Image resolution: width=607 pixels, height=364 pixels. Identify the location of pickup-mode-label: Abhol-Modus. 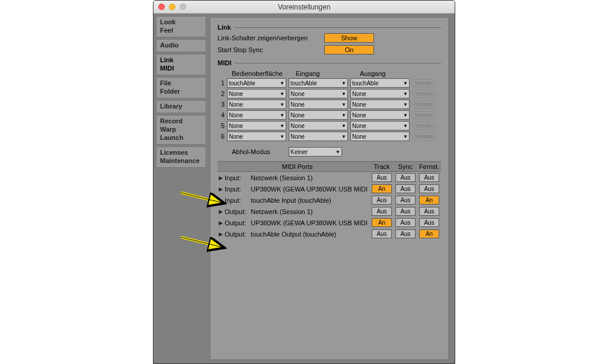
(253, 152).